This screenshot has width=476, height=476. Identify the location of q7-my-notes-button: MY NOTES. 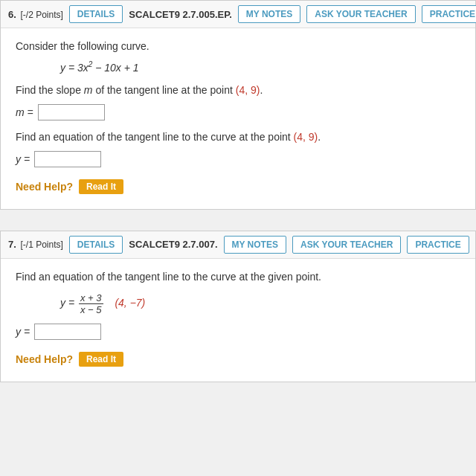
(255, 245).